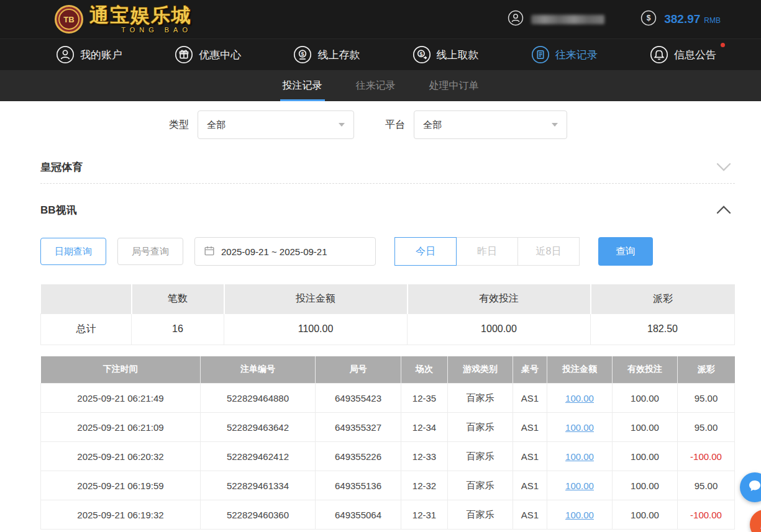 The height and width of the screenshot is (532, 761). What do you see at coordinates (258, 427) in the screenshot?
I see `bet-id-cell: 522829463642` at bounding box center [258, 427].